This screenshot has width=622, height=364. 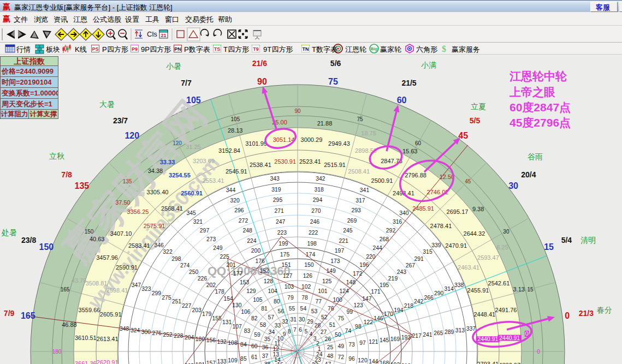 I want to click on svg-text: 323, so click(x=146, y=289).